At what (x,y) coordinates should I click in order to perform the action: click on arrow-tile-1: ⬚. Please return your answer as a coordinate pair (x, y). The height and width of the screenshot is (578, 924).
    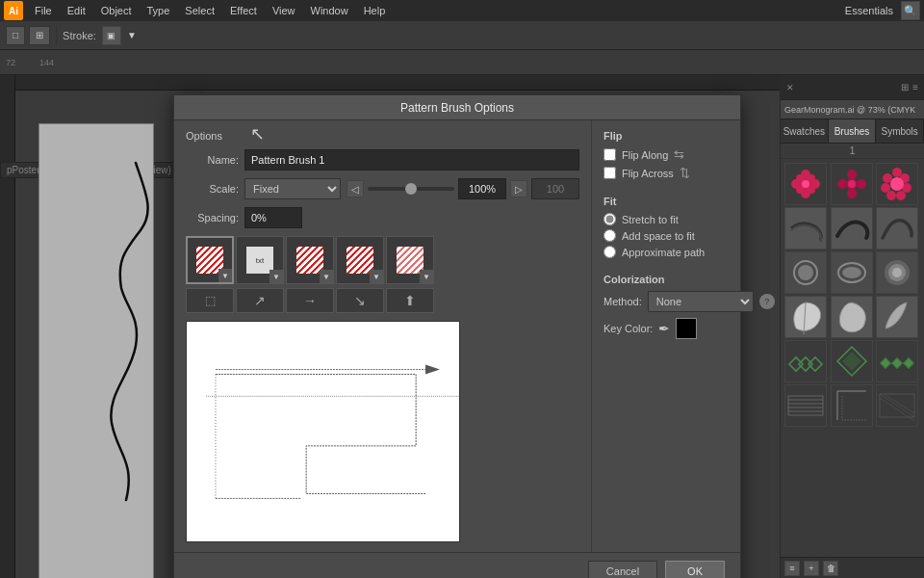
    Looking at the image, I should click on (210, 301).